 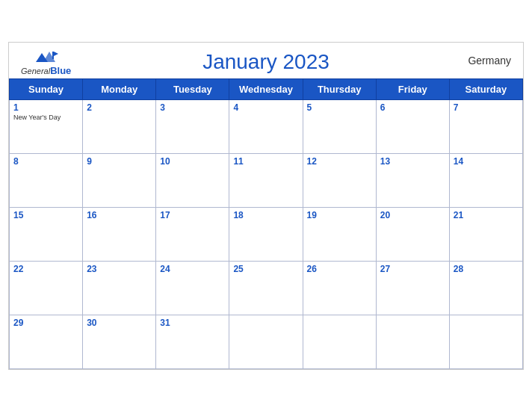 I want to click on day-number: 4, so click(x=266, y=108).